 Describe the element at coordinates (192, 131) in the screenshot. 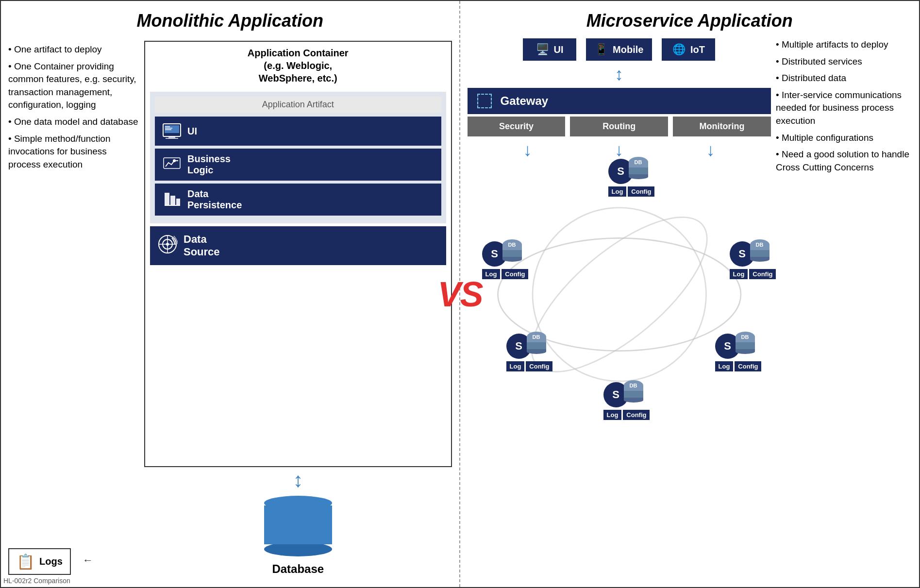

I see `ui-label: UI` at that location.